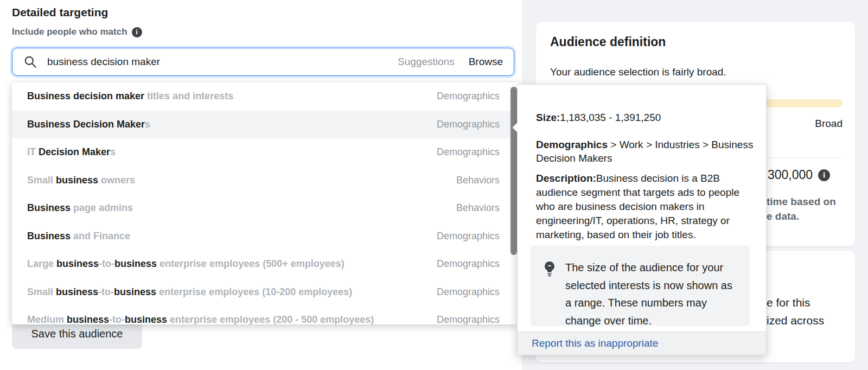  Describe the element at coordinates (265, 181) in the screenshot. I see `suggestion-row: Small business ownersBehaviors` at that location.